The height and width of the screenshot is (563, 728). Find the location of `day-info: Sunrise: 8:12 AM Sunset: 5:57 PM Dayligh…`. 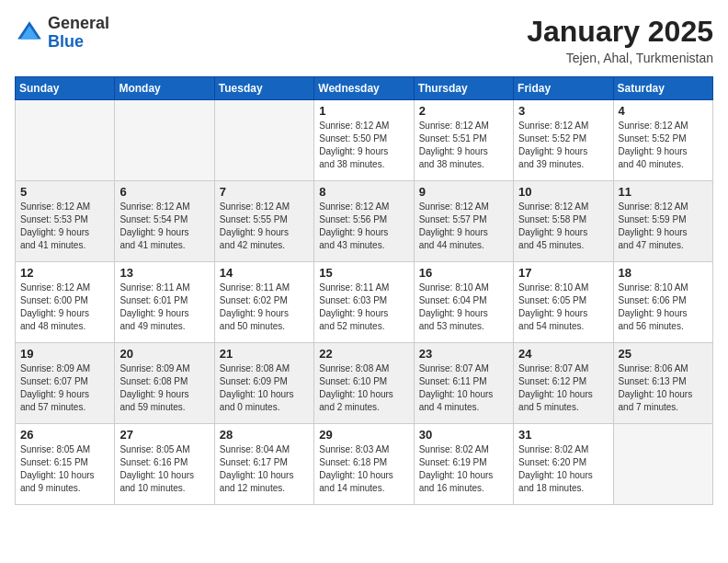

day-info: Sunrise: 8:12 AM Sunset: 5:57 PM Dayligh… is located at coordinates (463, 226).